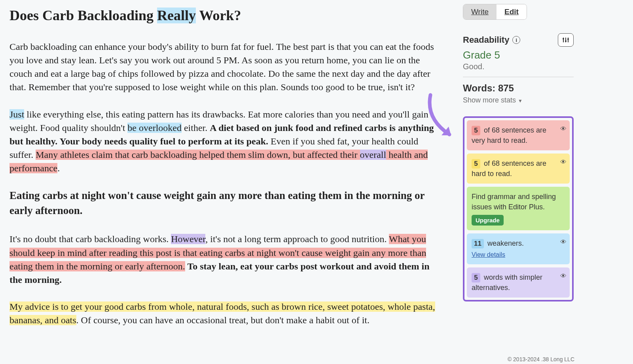  I want to click on title-highlight-weakener: Really, so click(176, 15).